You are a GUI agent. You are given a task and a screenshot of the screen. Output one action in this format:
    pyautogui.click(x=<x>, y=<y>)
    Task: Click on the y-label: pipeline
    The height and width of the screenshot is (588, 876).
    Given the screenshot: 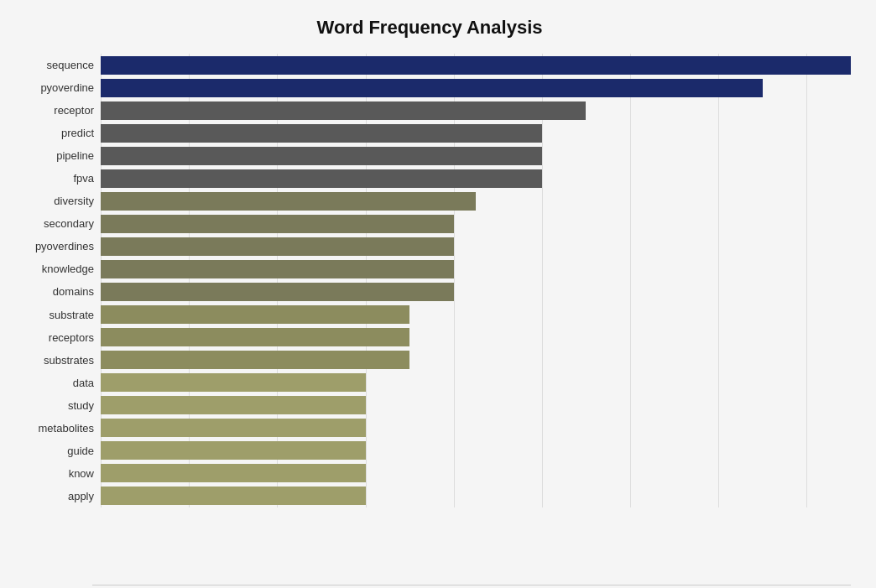 What is the action you would take?
    pyautogui.click(x=76, y=156)
    